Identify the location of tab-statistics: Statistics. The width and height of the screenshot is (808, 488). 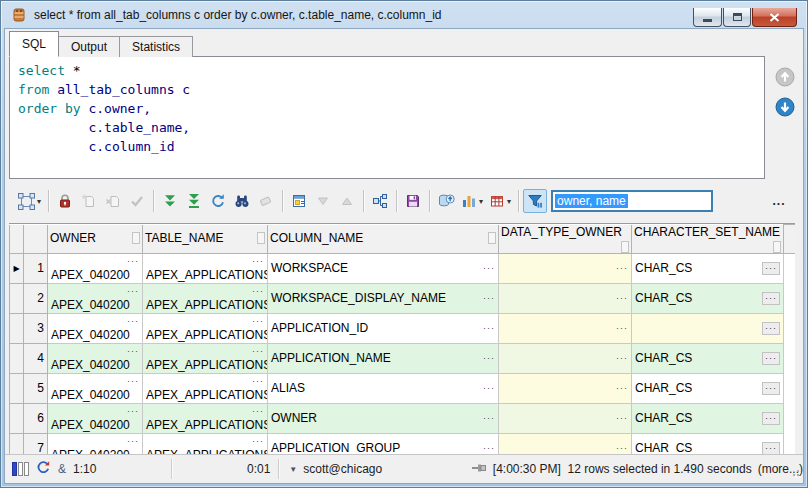
(156, 46).